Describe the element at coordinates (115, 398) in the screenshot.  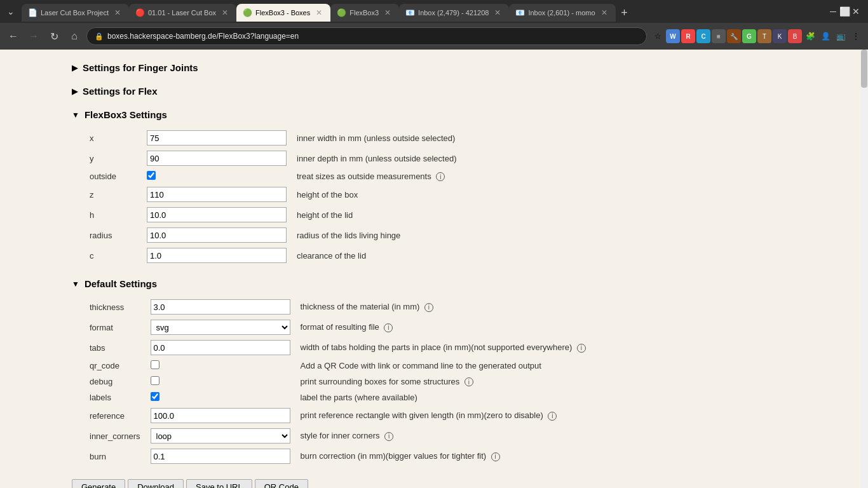
I see `label-labels: labels` at that location.